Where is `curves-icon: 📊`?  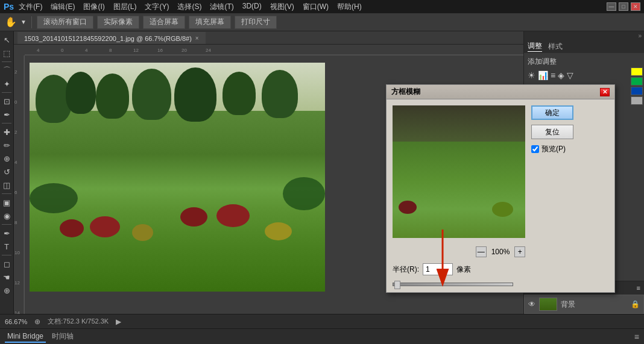
curves-icon: 📊 is located at coordinates (543, 75).